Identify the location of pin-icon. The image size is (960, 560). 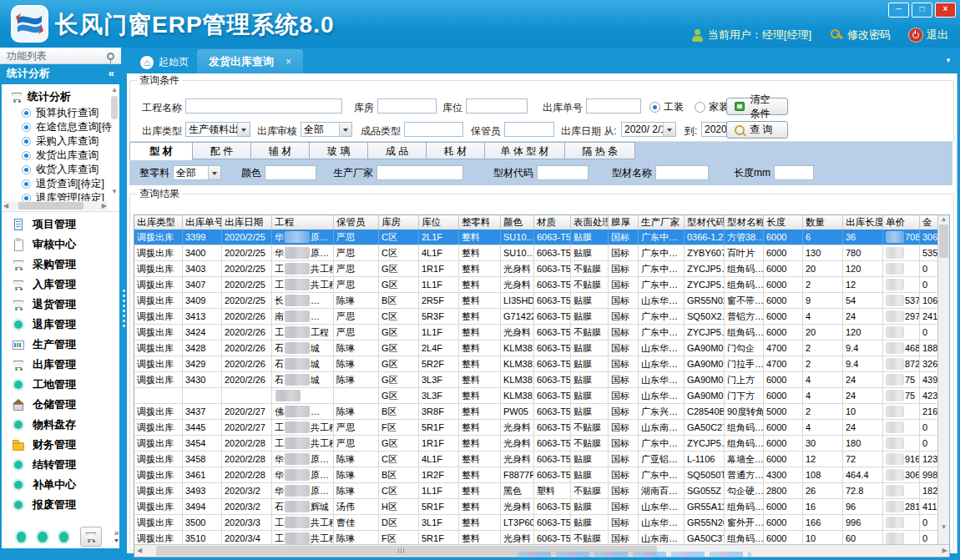
(110, 57).